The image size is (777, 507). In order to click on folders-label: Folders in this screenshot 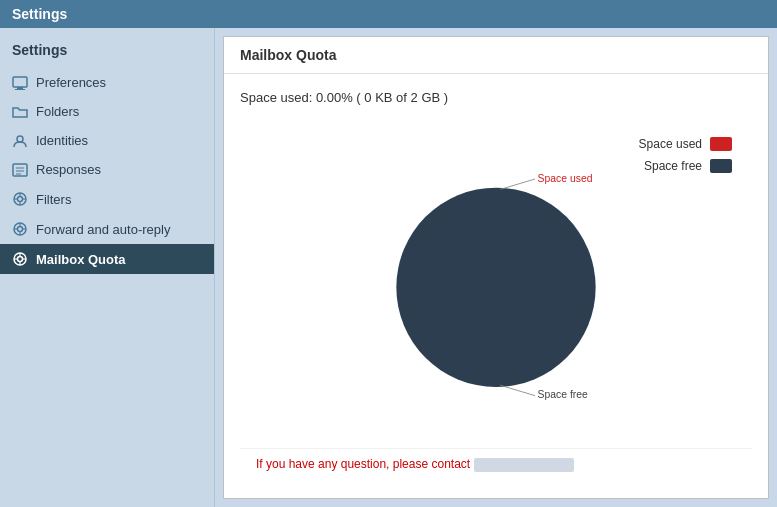, I will do `click(58, 112)`.